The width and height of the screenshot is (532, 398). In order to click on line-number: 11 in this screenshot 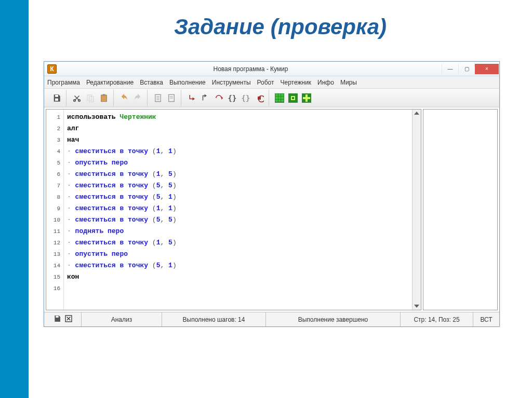, I will do `click(53, 231)`.